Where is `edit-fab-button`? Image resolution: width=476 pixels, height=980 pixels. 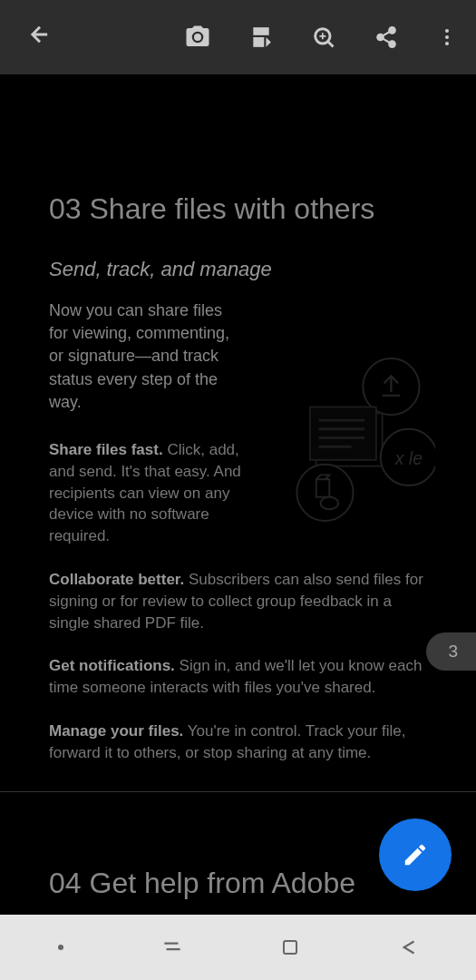
edit-fab-button is located at coordinates (415, 855).